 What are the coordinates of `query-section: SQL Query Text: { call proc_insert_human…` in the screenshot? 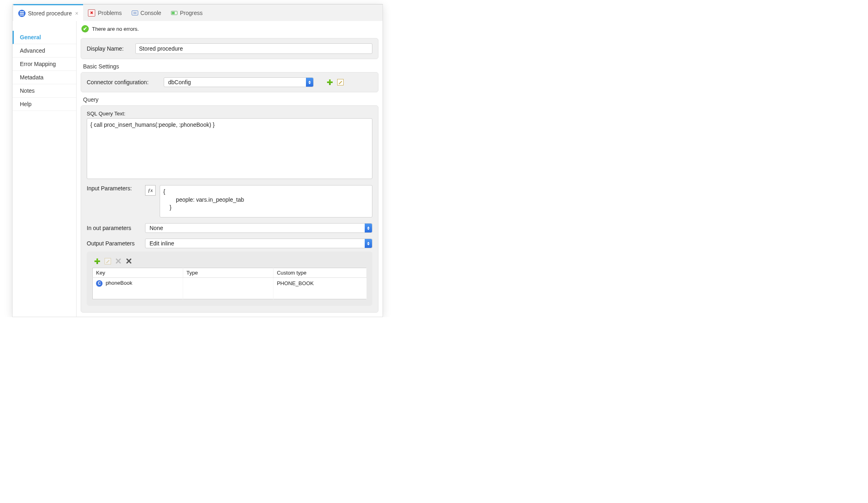 It's located at (229, 209).